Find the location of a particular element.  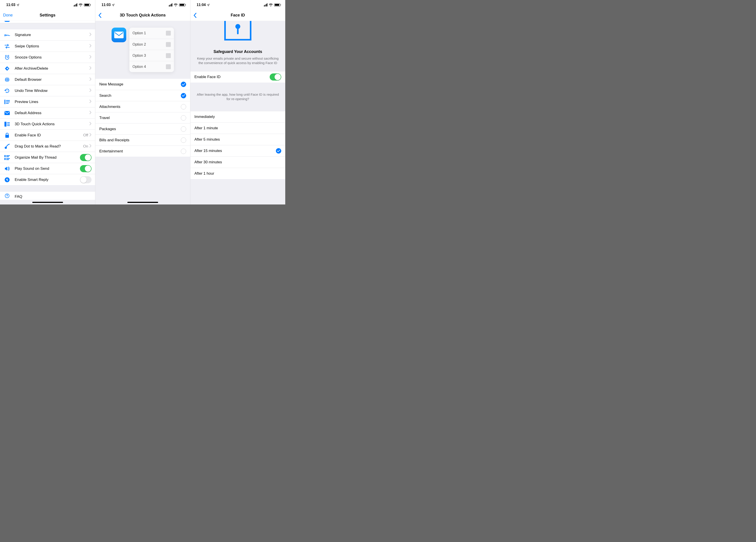

faceid-timing-option: After 1 minute is located at coordinates (238, 128).